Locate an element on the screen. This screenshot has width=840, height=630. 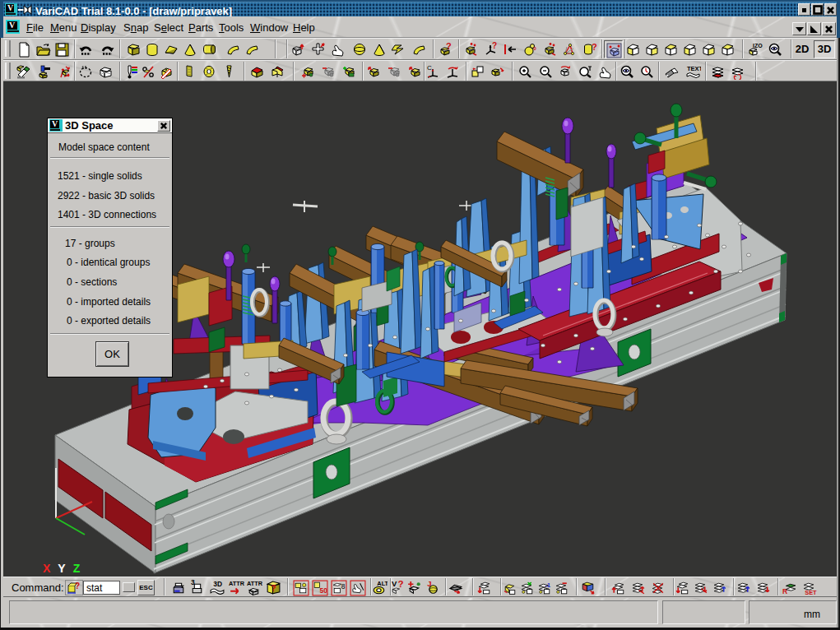
svg-text: IZO is located at coordinates (758, 46).